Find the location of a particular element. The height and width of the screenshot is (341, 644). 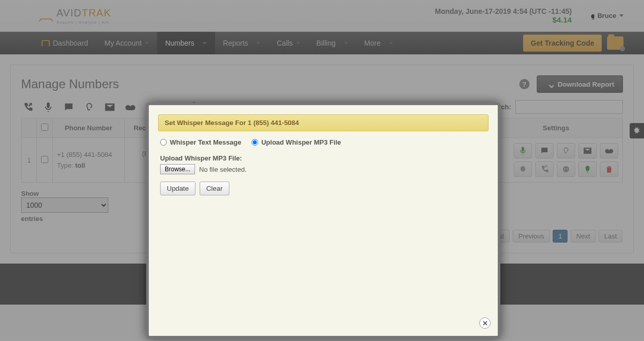

browse-button: Browse... is located at coordinates (178, 169).